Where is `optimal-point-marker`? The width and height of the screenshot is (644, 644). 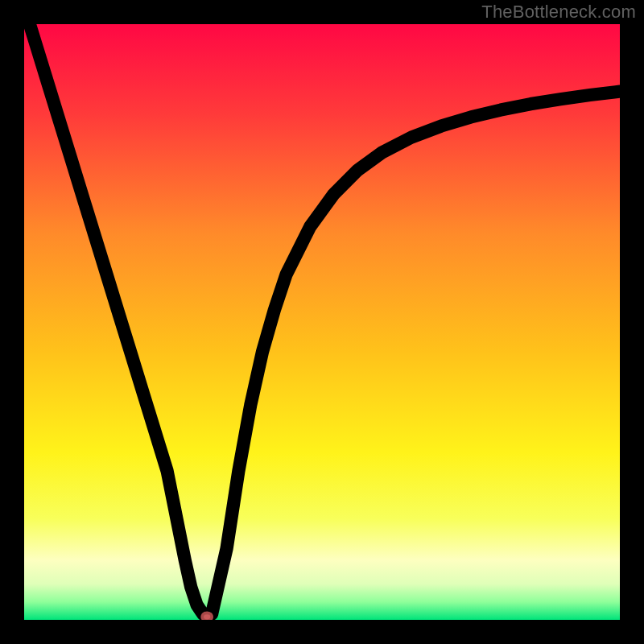
optimal-point-marker is located at coordinates (207, 617).